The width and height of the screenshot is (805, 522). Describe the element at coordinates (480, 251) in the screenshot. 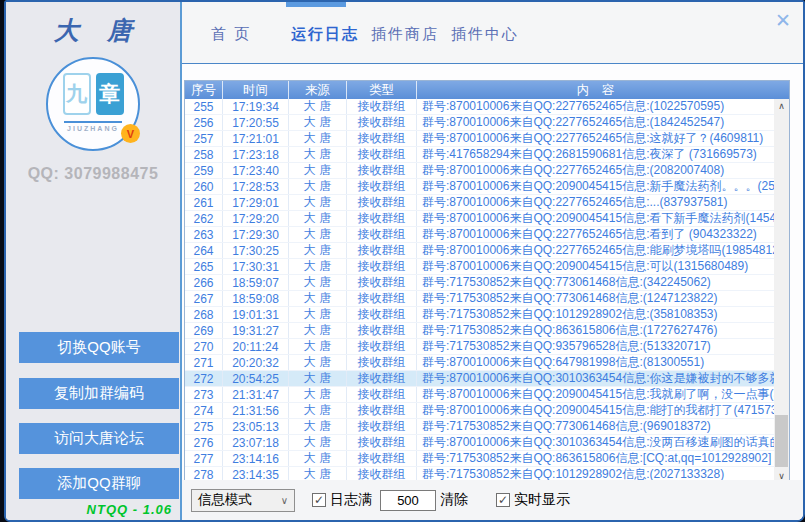

I see `table-row: 26417:30:25大 唐接收群组群号:870010006来自QQ:22776…` at that location.